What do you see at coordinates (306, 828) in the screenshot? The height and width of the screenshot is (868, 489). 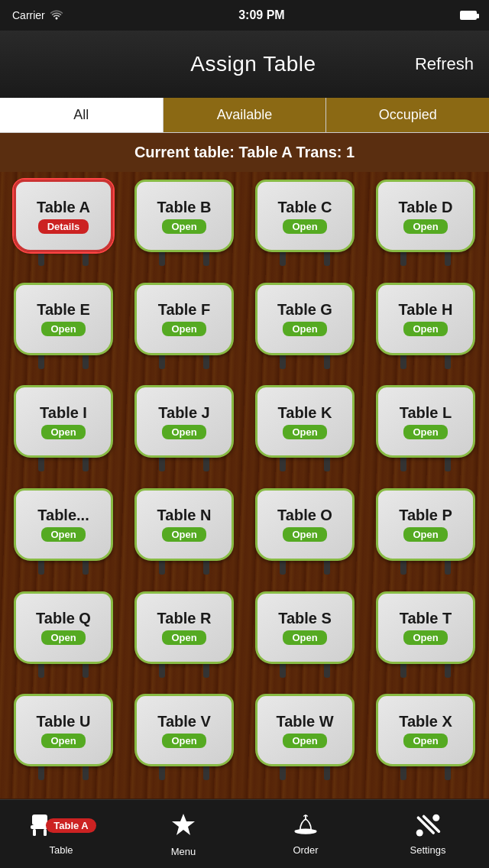 I see `order-tab-icon` at bounding box center [306, 828].